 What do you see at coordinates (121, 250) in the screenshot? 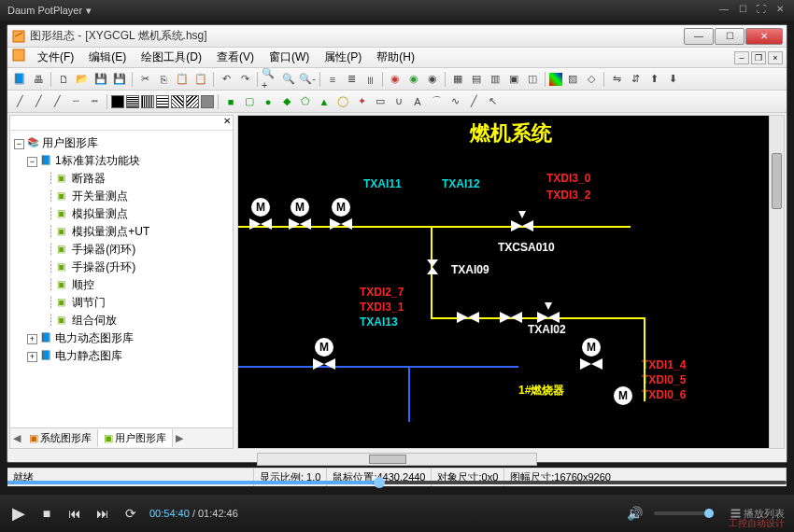
I see `tree-item: ┊ ▣手操器(闭环)` at bounding box center [121, 250].